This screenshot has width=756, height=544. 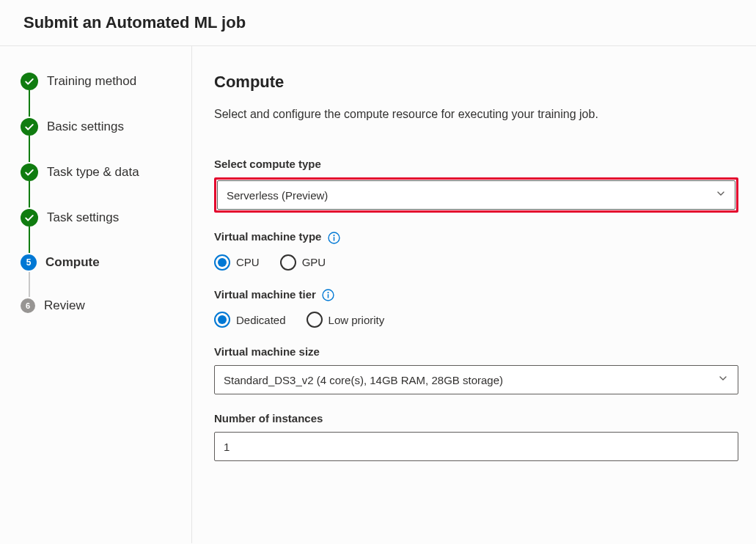 I want to click on vm-size-value: Standard_DS3_v2 (4 core(s), 14GB RAM, 28…, so click(x=364, y=380).